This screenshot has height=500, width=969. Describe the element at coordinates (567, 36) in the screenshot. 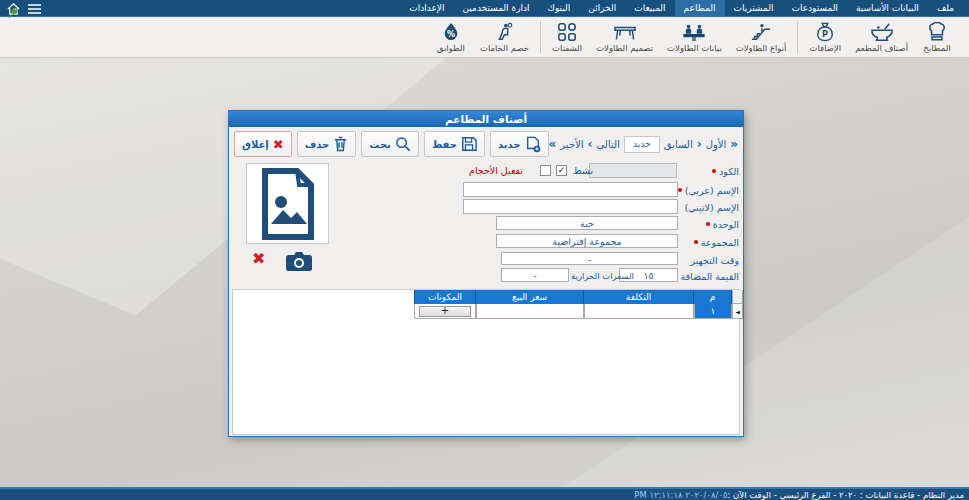

I see `ribbon-item-table-design: الشفتات` at that location.